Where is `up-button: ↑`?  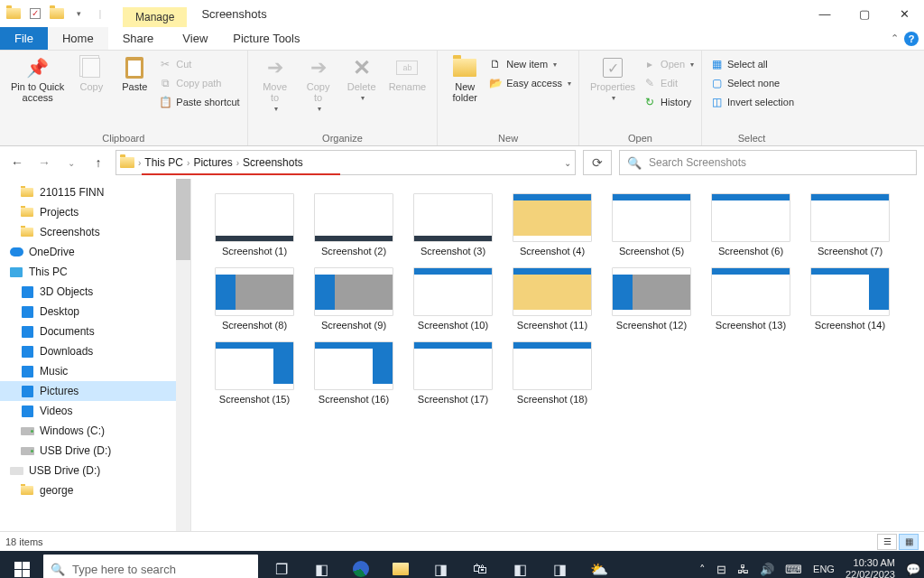 up-button: ↑ is located at coordinates (98, 163).